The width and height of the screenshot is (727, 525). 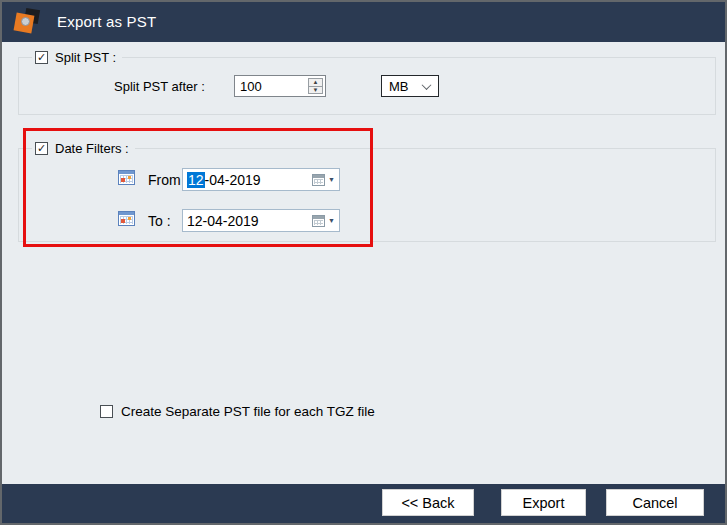 What do you see at coordinates (364, 504) in the screenshot?
I see `footer-bar: << Back Export Cancel` at bounding box center [364, 504].